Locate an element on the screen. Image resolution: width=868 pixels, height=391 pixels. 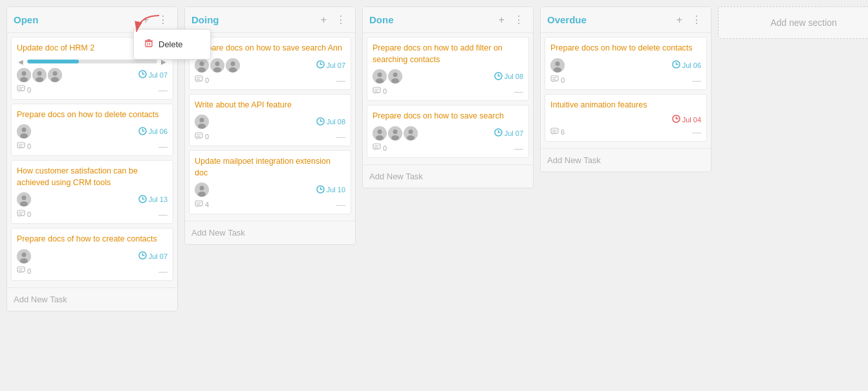
table-row: Intuitive animation features Jul 04 6— is located at coordinates (626, 118).